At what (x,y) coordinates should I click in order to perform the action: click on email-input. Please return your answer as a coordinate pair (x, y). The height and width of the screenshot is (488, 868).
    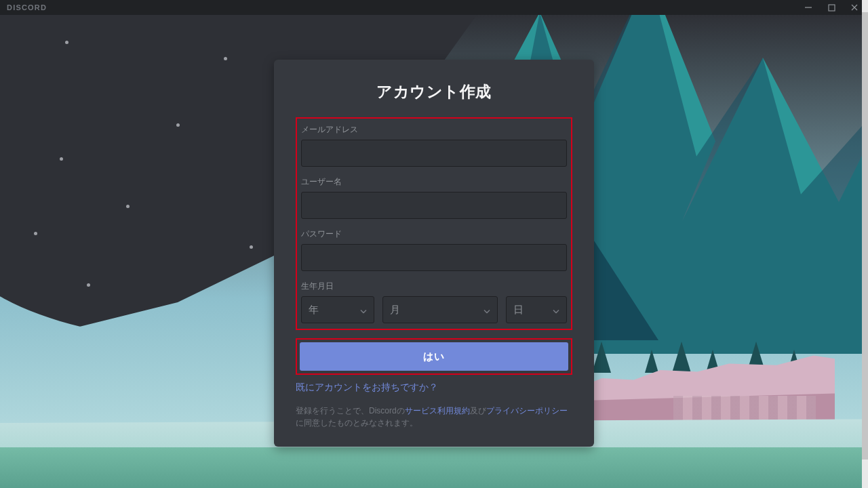
    Looking at the image, I should click on (434, 153).